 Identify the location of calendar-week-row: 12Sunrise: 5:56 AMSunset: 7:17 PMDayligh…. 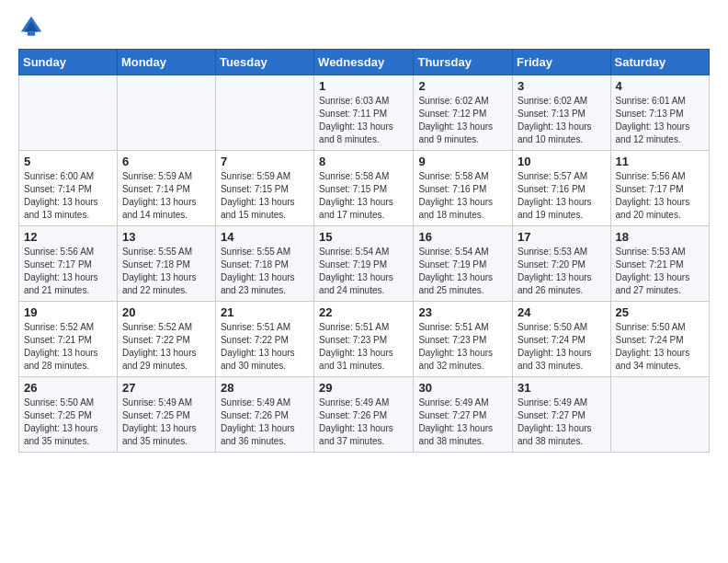
(364, 264).